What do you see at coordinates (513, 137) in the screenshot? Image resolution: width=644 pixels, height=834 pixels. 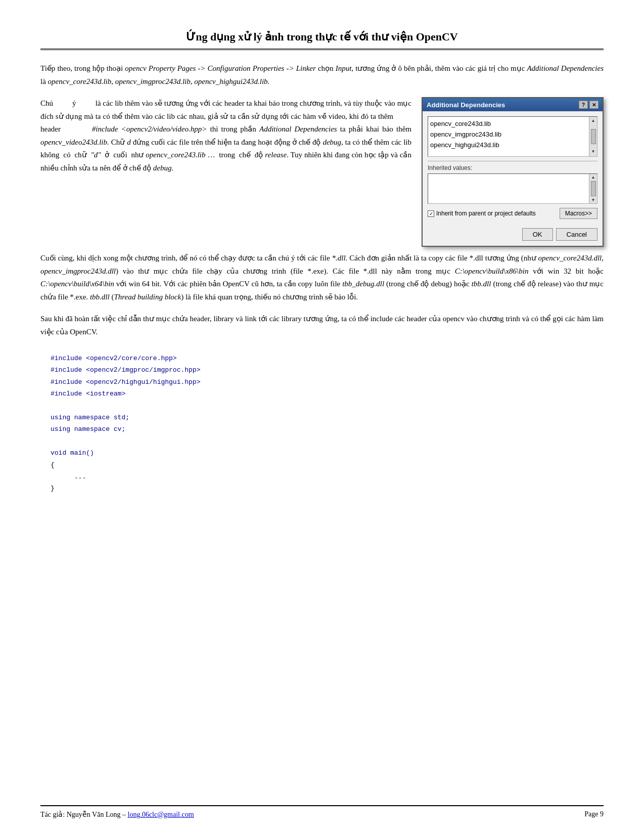 I see `dialog-libs-listbox: opencv_core243d.lib opencv_imgproc243d.l…` at bounding box center [513, 137].